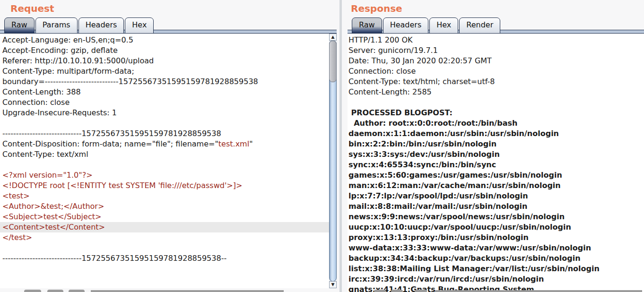 The width and height of the screenshot is (644, 292). I want to click on editor-line: Date: Thu, 30 Jan 2020 02:20:57 GMT, so click(496, 61).